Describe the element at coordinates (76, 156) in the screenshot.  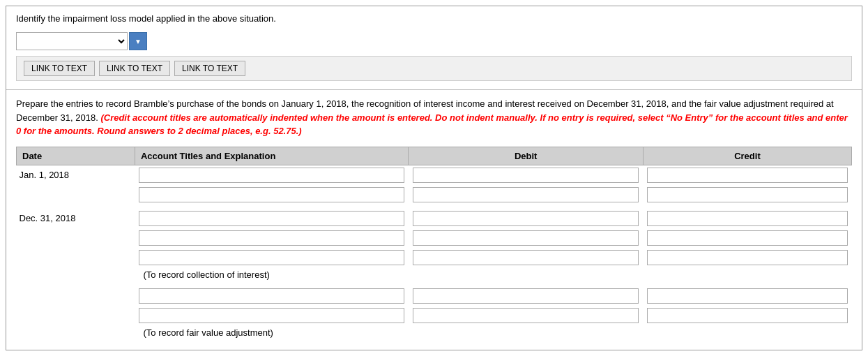
I see `col-header-date: Date` at that location.